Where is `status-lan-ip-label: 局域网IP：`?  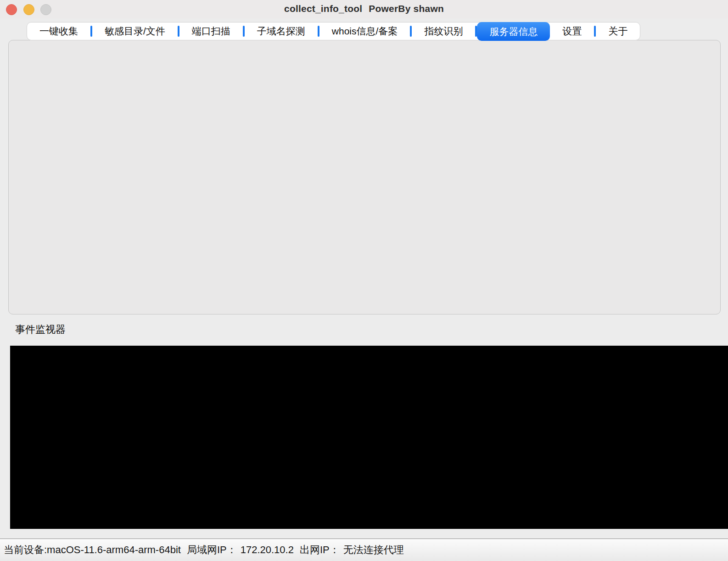
status-lan-ip-label: 局域网IP： is located at coordinates (212, 550).